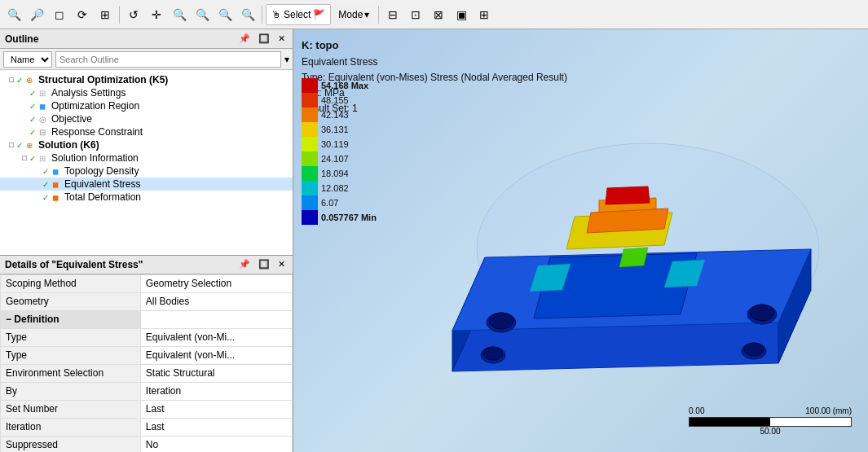 The image size is (868, 452). I want to click on tree-item-equiv-stress: ✓ ◼ Equivalent Stress, so click(147, 184).